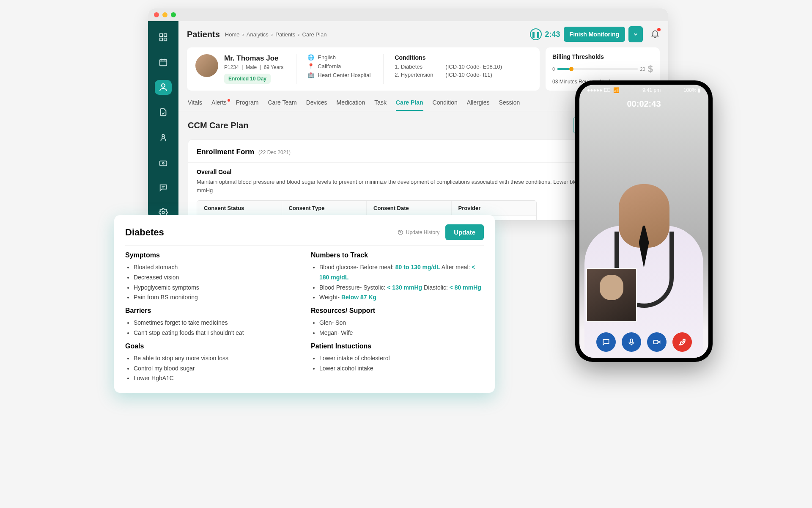  Describe the element at coordinates (402, 273) in the screenshot. I see `list-item: Blood glucose- Before meal: 80 to 130 mg…` at that location.